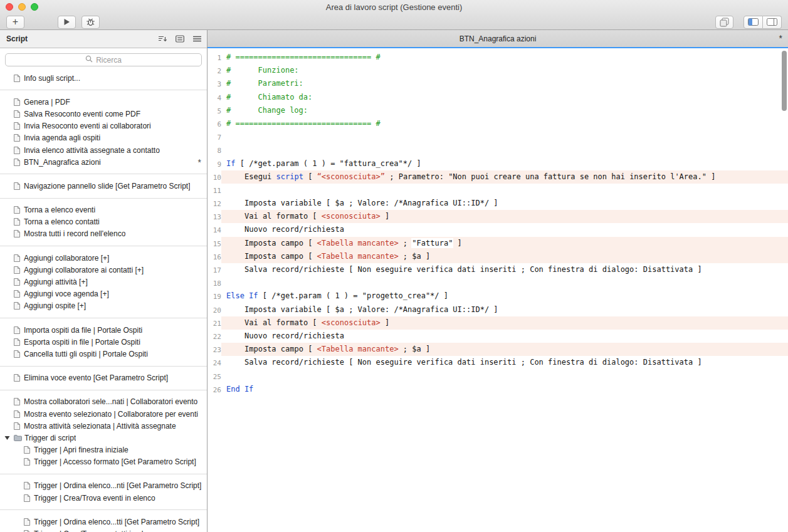  I want to click on line-number: 12, so click(214, 203).